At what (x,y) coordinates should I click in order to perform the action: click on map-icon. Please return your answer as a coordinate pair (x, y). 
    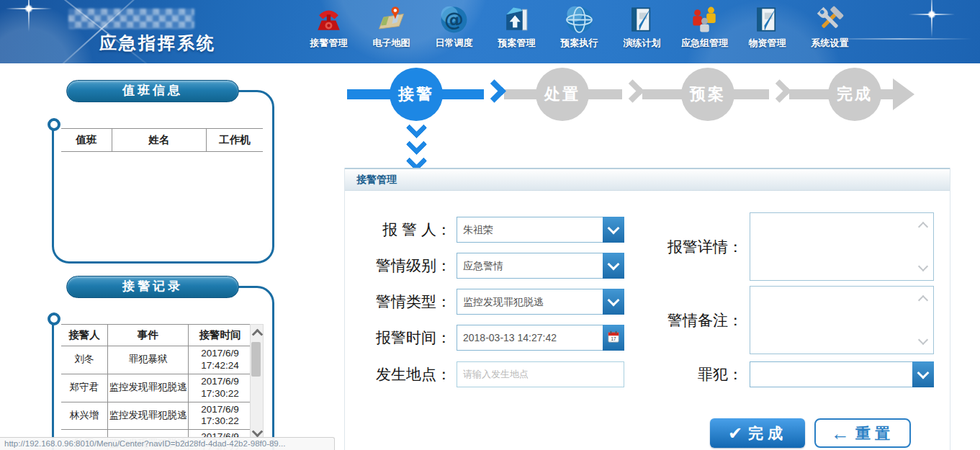
    Looking at the image, I should click on (392, 20).